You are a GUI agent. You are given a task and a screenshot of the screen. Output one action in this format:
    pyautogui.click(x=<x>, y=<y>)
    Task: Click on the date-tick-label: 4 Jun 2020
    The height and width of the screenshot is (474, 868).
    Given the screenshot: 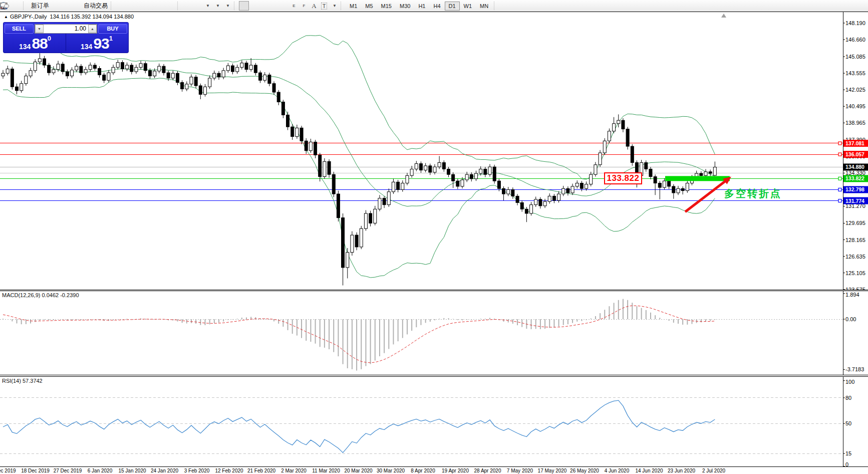 What is the action you would take?
    pyautogui.click(x=617, y=471)
    